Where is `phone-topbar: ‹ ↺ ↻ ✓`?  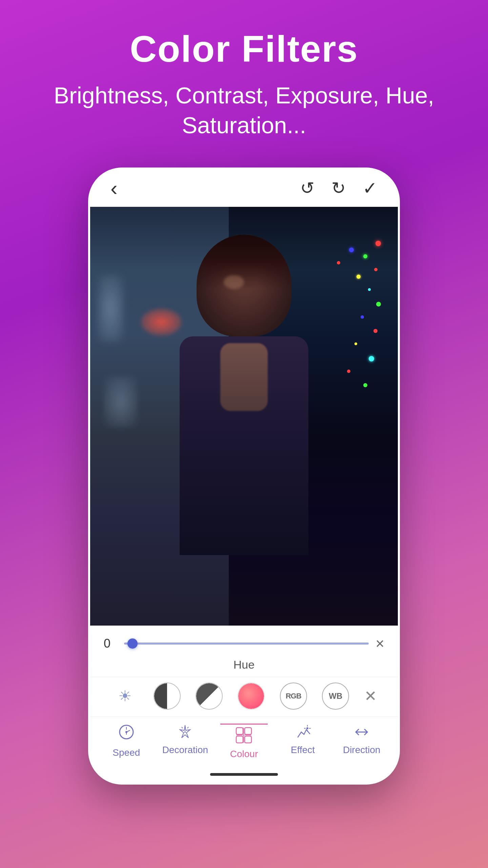 phone-topbar: ‹ ↺ ↻ ✓ is located at coordinates (244, 188).